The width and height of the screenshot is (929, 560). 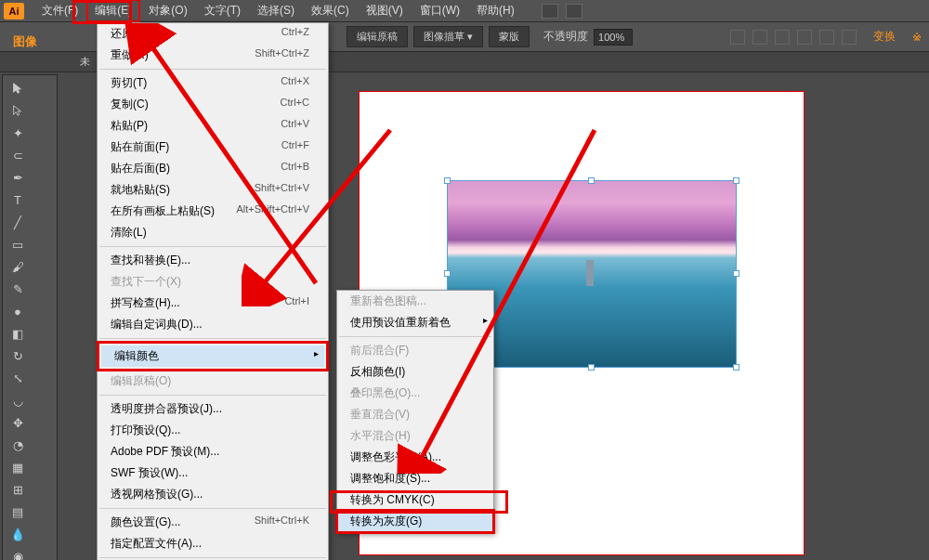 I want to click on scale-tool: ⤡, so click(x=18, y=378).